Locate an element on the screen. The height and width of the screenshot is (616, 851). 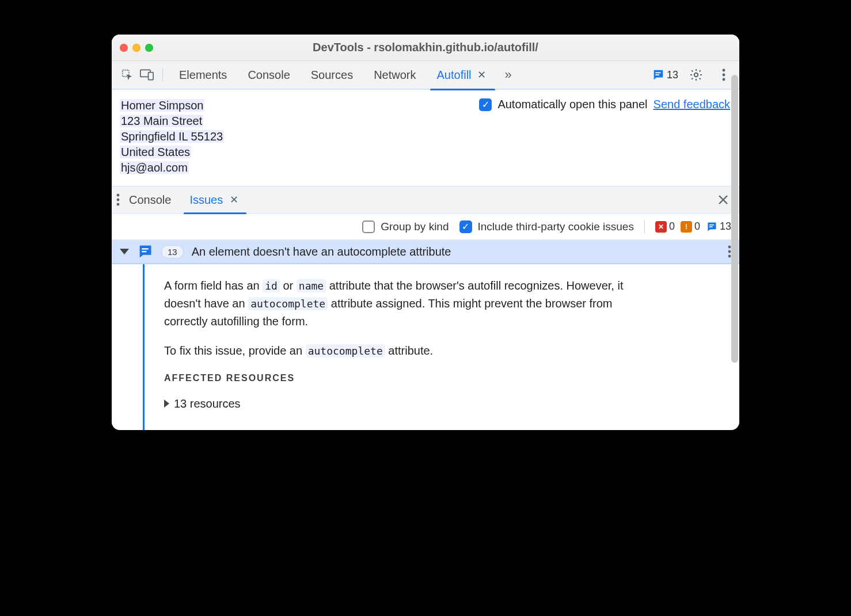
tab-autofill: Autofill ✕ is located at coordinates (463, 75).